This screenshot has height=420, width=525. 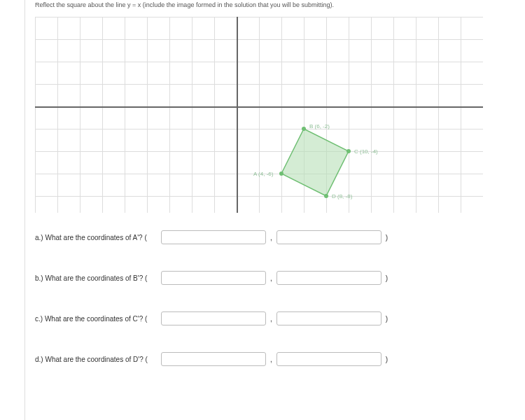 I want to click on input-d-x, so click(x=214, y=359).